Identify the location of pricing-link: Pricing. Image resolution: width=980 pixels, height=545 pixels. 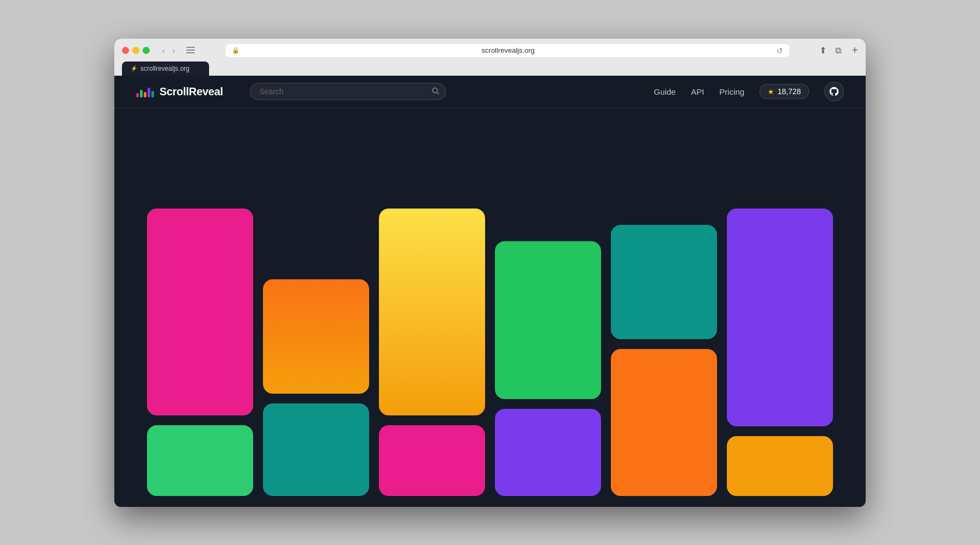
(732, 91).